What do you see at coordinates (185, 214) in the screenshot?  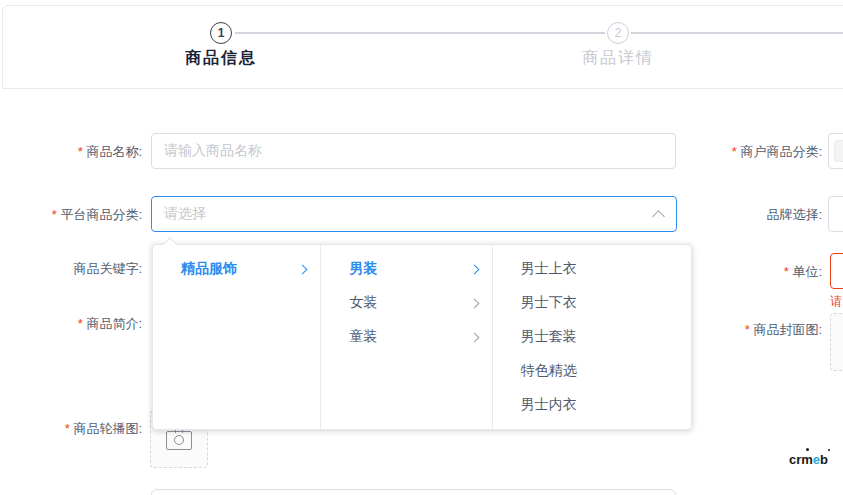 I see `platform-category-placeholder: 请选择` at bounding box center [185, 214].